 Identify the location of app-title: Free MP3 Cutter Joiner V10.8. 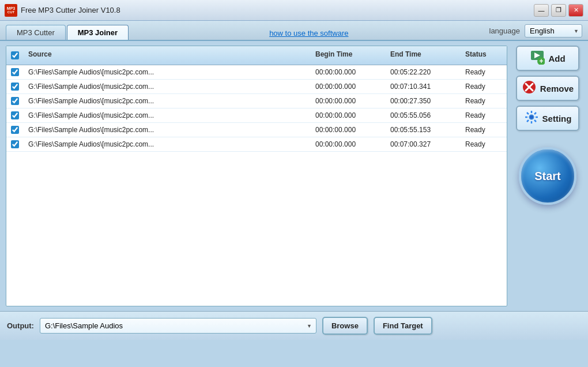
(277, 10).